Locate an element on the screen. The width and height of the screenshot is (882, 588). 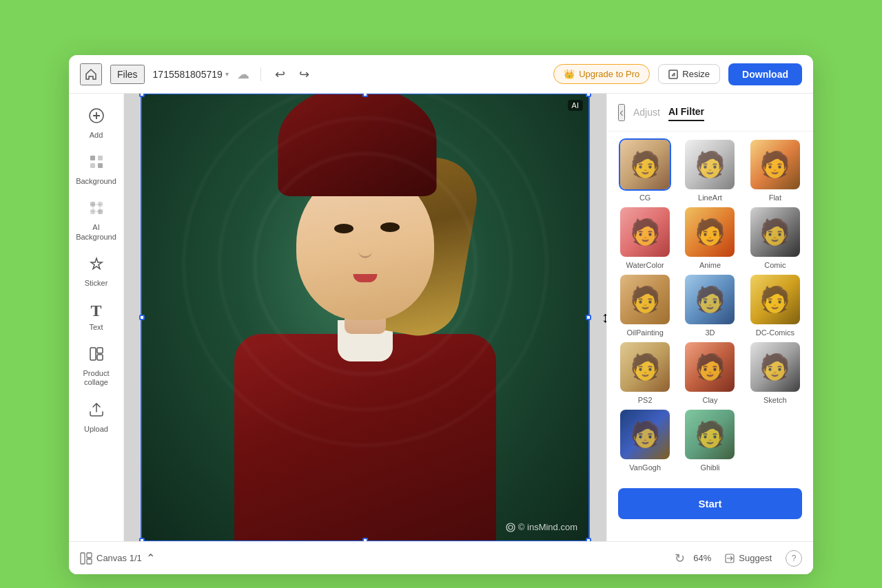
watermark: © insMind.com is located at coordinates (542, 527).